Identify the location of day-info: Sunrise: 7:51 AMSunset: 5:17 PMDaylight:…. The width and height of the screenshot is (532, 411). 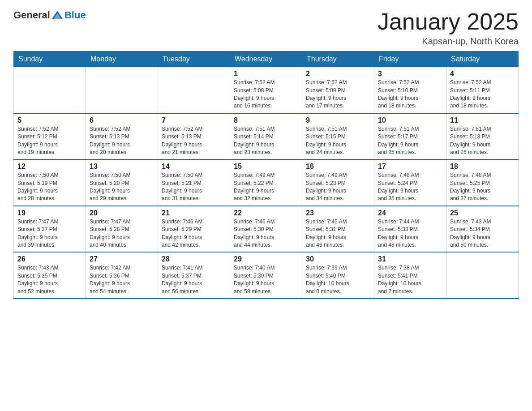
(410, 141).